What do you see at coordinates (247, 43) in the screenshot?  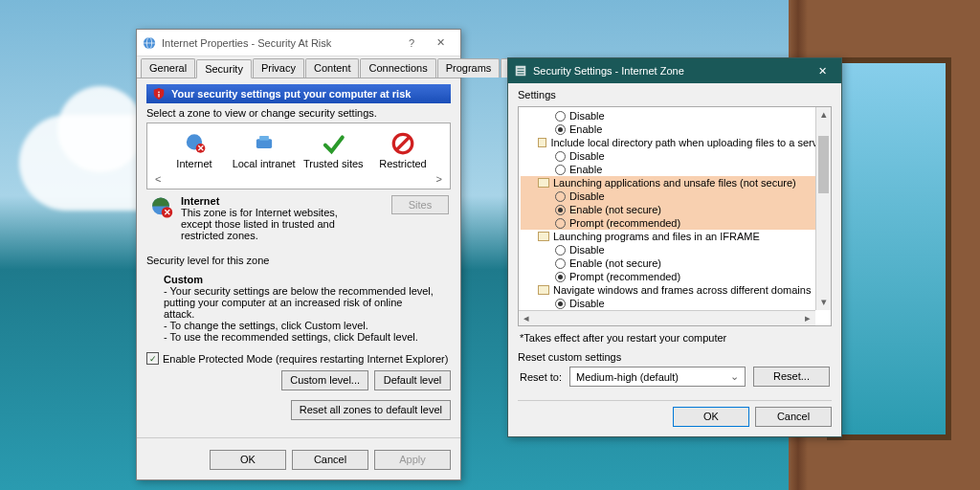 I see `titlebar-text: Internet Properties - Security At Risk` at bounding box center [247, 43].